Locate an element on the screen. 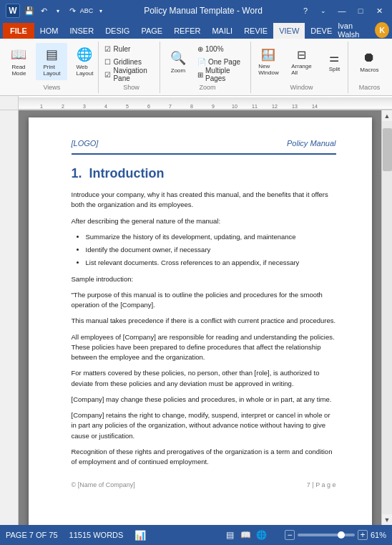  web-view-icon: 🌐 is located at coordinates (262, 535).